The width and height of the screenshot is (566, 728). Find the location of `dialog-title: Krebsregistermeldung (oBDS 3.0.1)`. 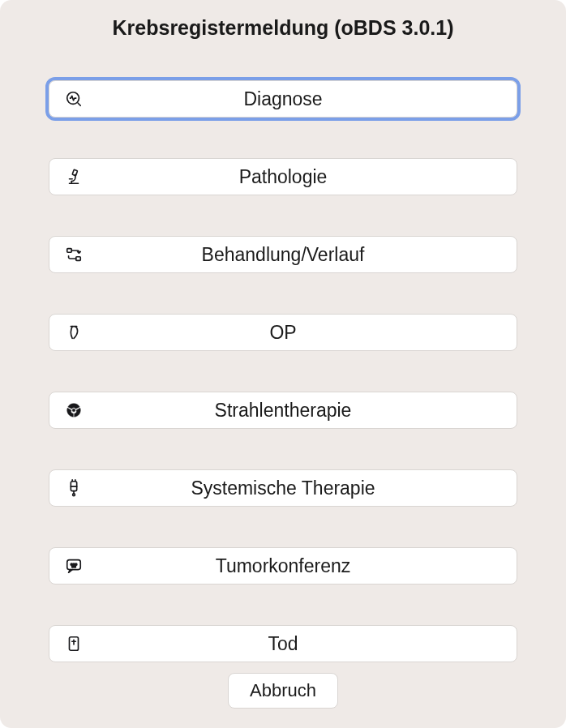

dialog-title: Krebsregistermeldung (oBDS 3.0.1) is located at coordinates (283, 28).